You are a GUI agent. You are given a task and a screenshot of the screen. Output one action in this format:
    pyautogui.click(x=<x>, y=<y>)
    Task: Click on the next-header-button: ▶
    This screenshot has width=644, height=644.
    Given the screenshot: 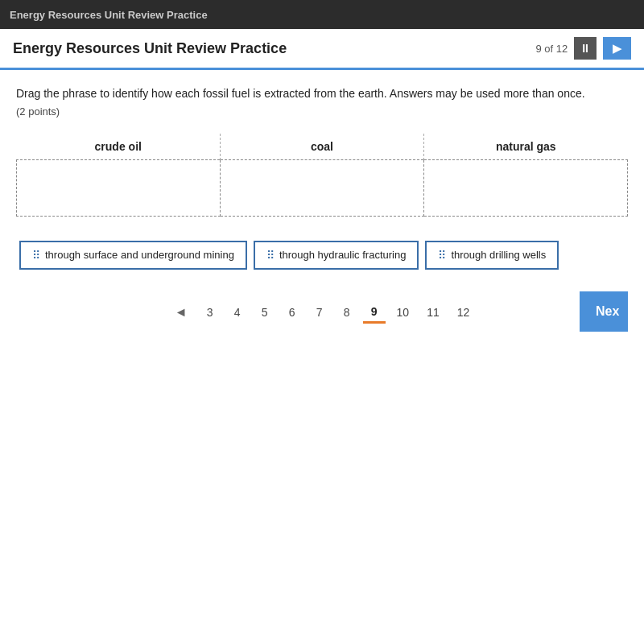 What is the action you would take?
    pyautogui.click(x=617, y=48)
    